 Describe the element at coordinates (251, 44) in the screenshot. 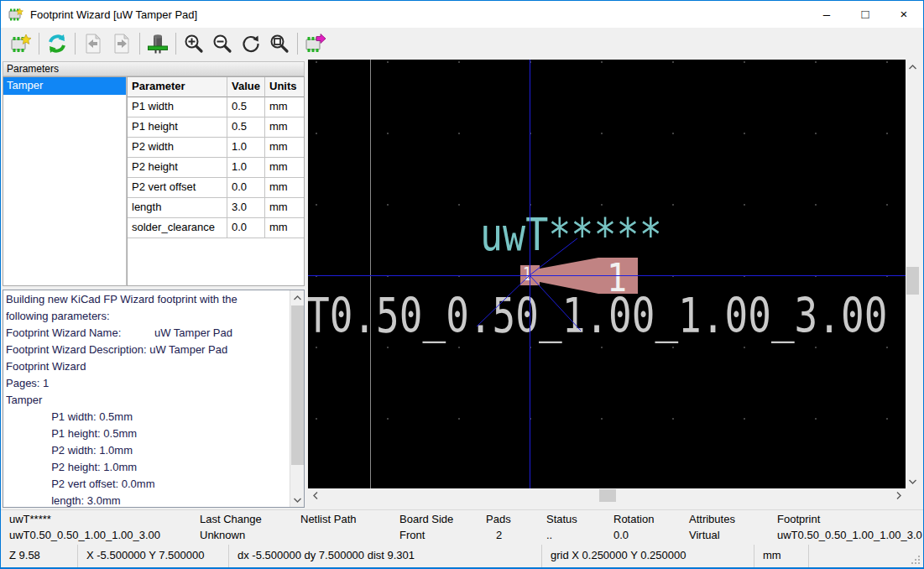

I see `redraw-view-icon` at that location.